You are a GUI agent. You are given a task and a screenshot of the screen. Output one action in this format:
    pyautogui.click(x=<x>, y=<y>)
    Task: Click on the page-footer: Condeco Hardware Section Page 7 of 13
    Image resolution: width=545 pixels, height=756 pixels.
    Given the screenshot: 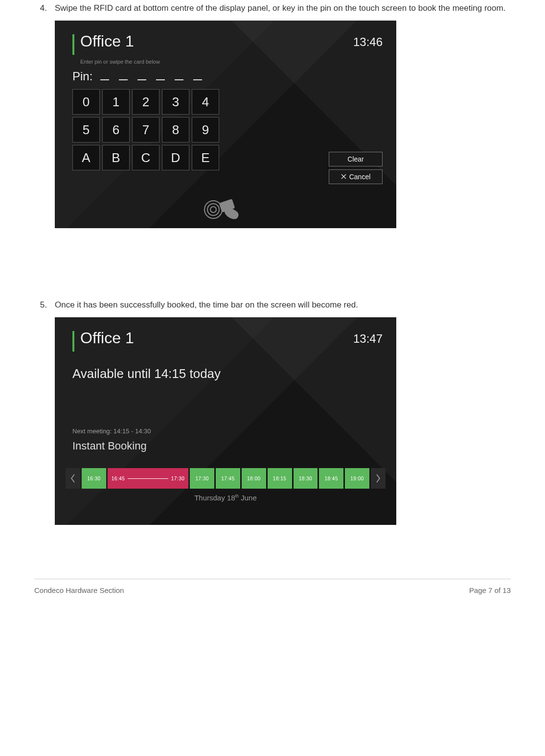 What is the action you would take?
    pyautogui.click(x=272, y=587)
    